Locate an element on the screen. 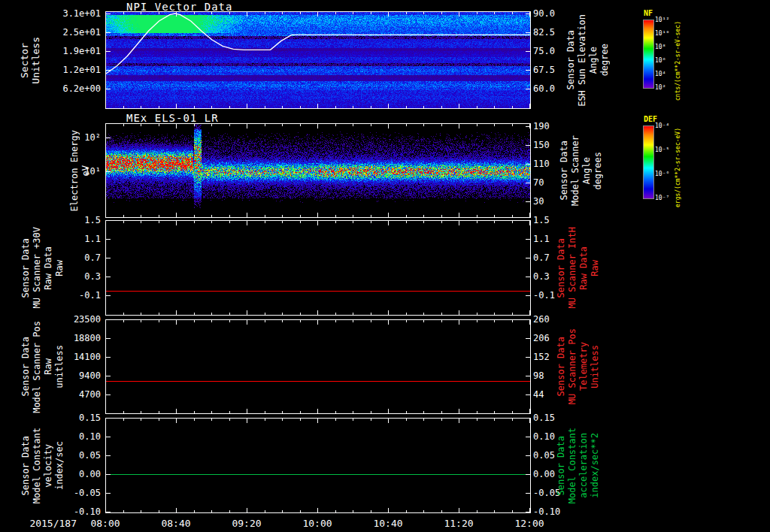  y-axis-title-line: eV is located at coordinates (86, 171).